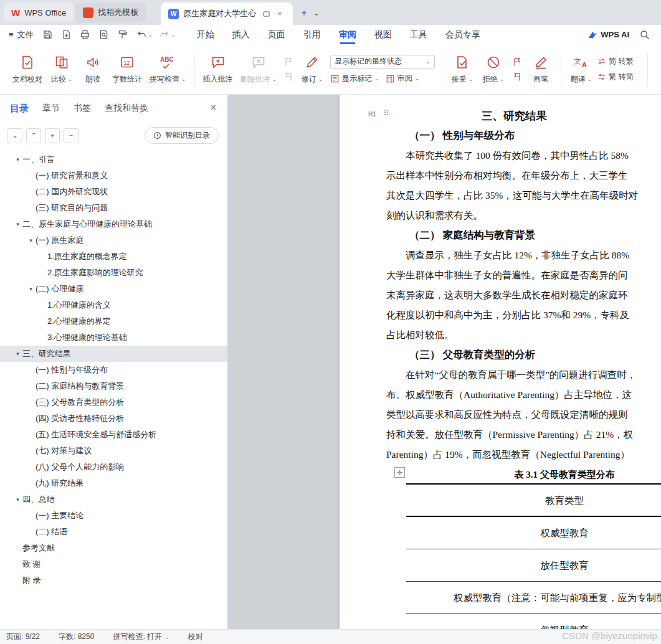 The image size is (661, 644). What do you see at coordinates (113, 305) in the screenshot?
I see `toc-item: ▾1.心理健康的含义` at bounding box center [113, 305].